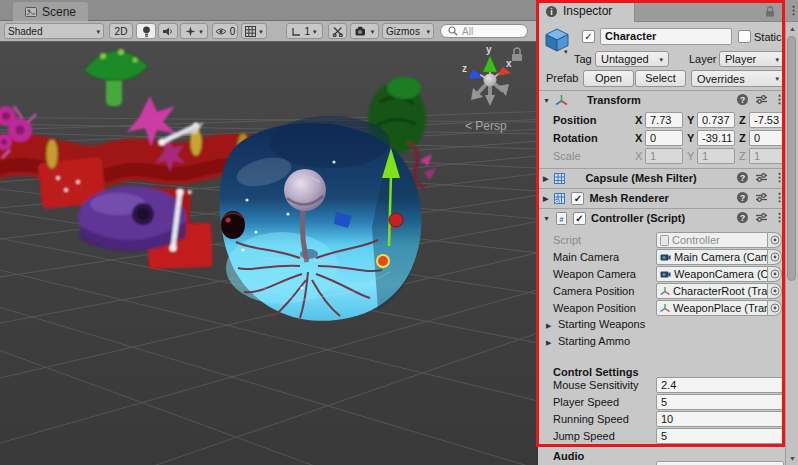 This screenshot has height=465, width=798. Describe the element at coordinates (588, 36) in the screenshot. I see `active-checkbox: ✓` at that location.